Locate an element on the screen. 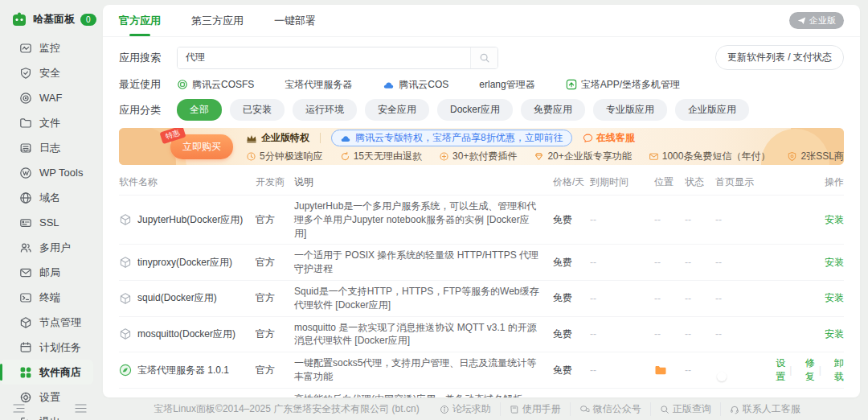  logout-icon is located at coordinates (26, 418).